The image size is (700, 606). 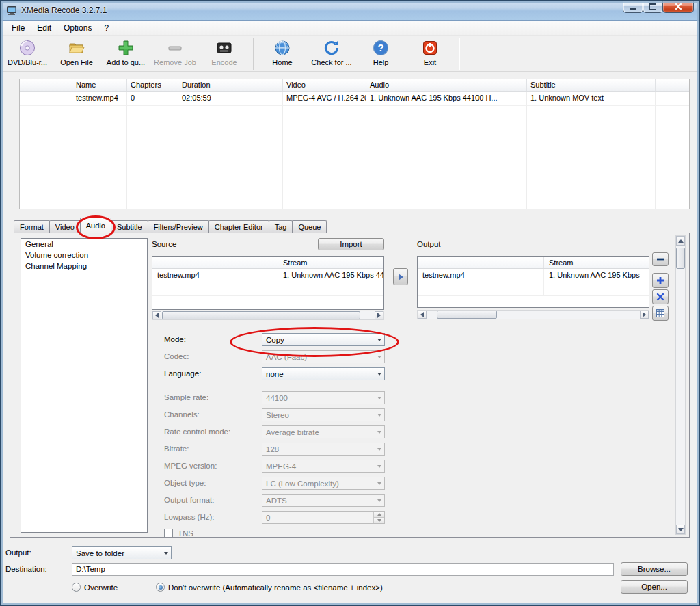 I want to click on column-header-blank, so click(x=46, y=85).